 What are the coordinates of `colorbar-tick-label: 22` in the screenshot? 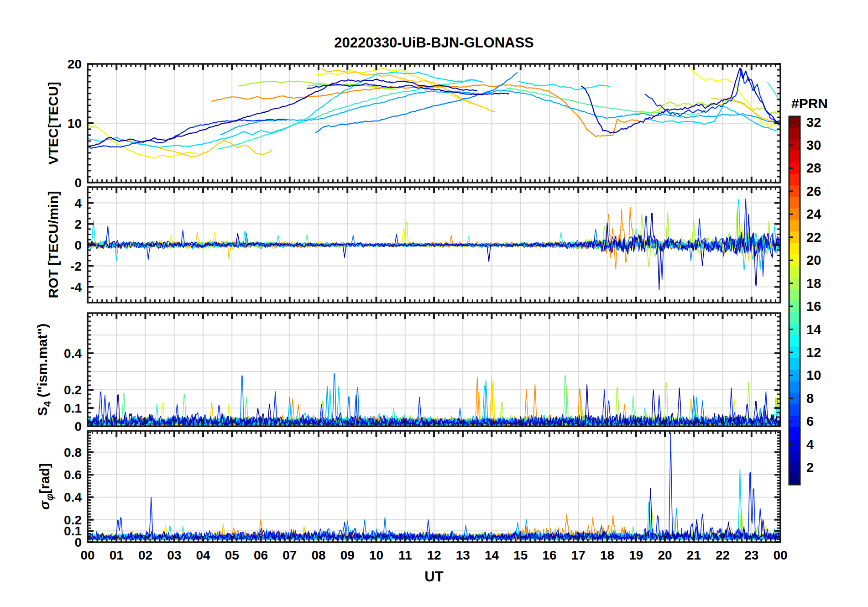 It's located at (814, 237).